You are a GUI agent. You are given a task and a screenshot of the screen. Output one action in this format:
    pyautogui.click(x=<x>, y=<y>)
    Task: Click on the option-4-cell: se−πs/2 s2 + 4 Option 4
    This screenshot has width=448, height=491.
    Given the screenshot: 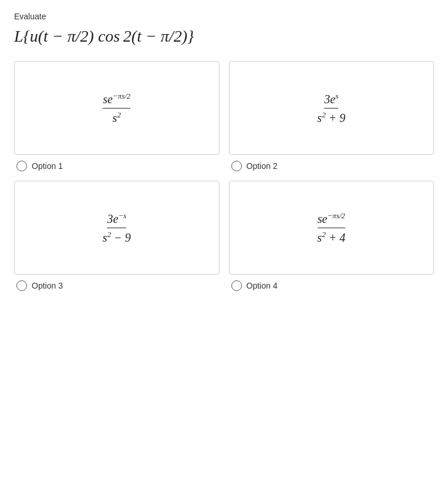 What is the action you would take?
    pyautogui.click(x=332, y=236)
    